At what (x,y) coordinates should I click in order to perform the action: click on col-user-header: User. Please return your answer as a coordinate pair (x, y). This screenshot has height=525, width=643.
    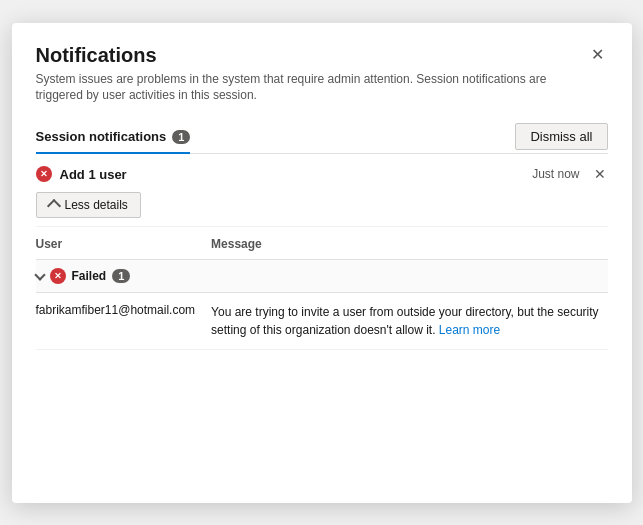
    Looking at the image, I should click on (120, 244).